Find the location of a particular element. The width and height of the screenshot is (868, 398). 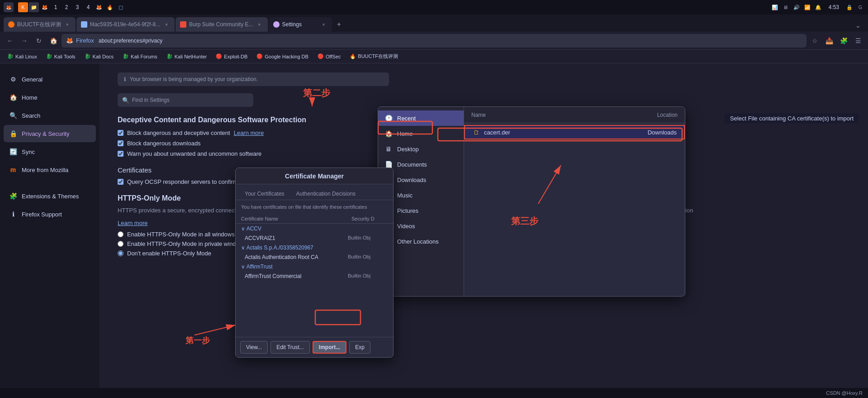

checkbox-ocsp-input is located at coordinates (120, 182).